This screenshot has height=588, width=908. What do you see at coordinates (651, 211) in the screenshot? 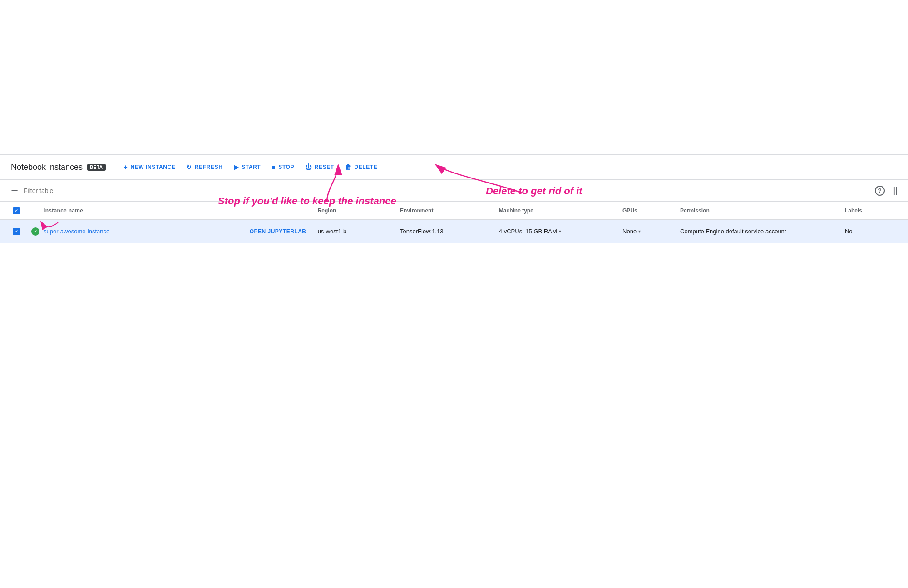
I see `th-gpus: GPUs` at bounding box center [651, 211].